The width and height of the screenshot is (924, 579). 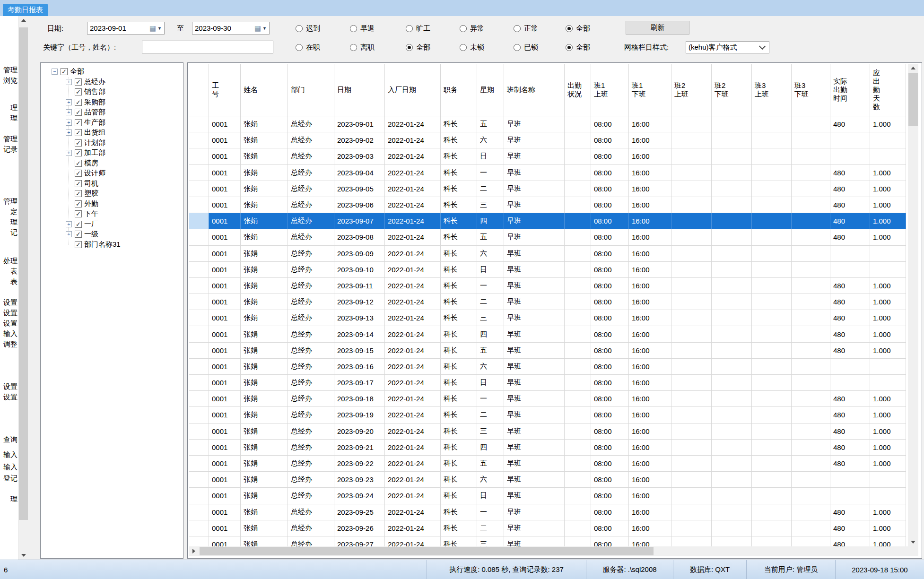 What do you see at coordinates (126, 28) in the screenshot?
I see `date-from-input: 2023-09-01 ▦ ▼` at bounding box center [126, 28].